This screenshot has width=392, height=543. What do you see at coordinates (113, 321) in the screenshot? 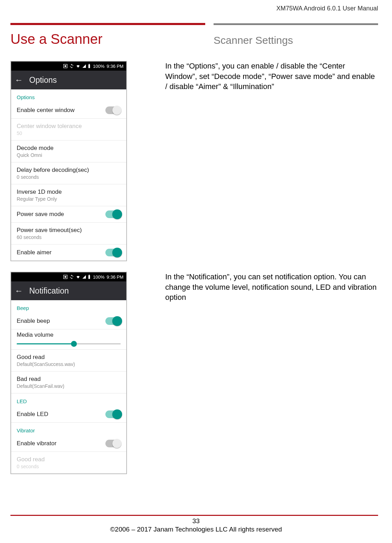
I see `switch-beep` at bounding box center [113, 321].